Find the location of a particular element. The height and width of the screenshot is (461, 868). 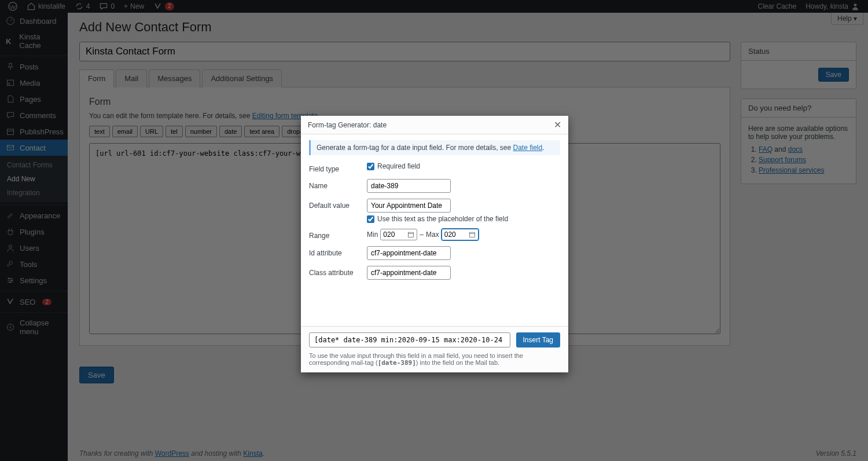

insert-tag-button: Insert Tag is located at coordinates (538, 340).